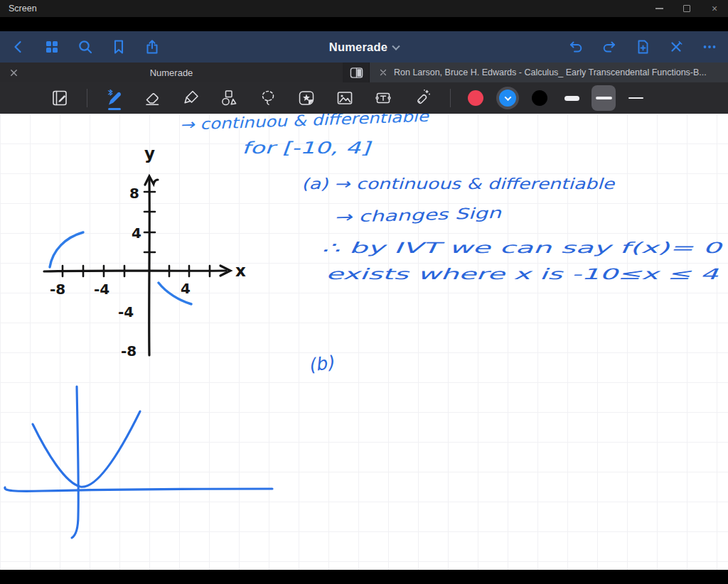 The height and width of the screenshot is (584, 728). What do you see at coordinates (85, 47) in the screenshot?
I see `search-icon` at bounding box center [85, 47].